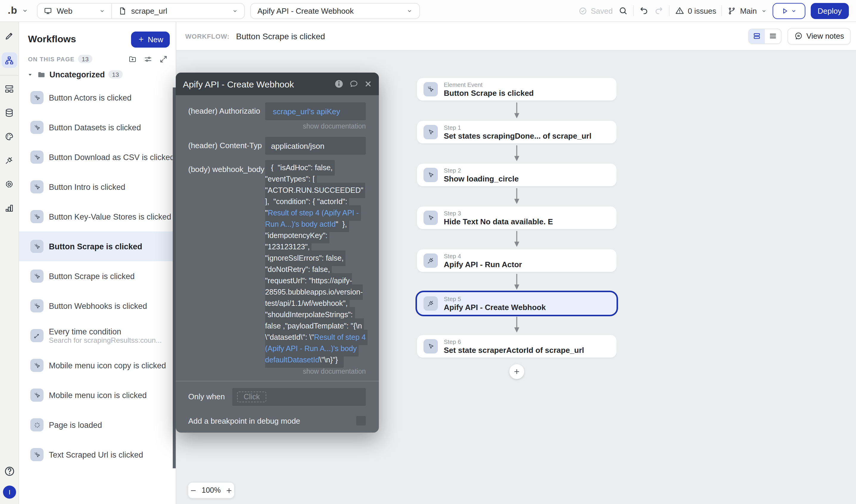 The image size is (856, 504). Describe the element at coordinates (623, 11) in the screenshot. I see `search-icon` at that location.